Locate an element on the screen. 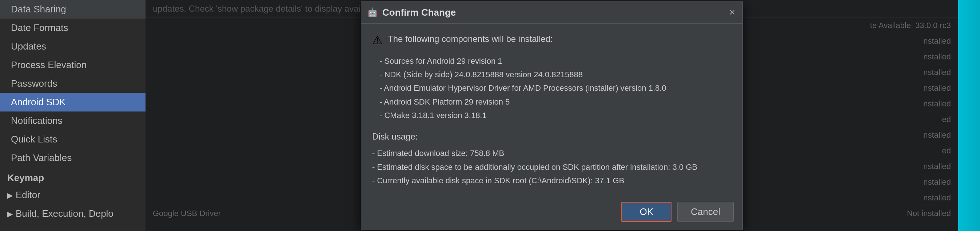  sidebar: Data Sharing Date Formats Updates Proces… is located at coordinates (73, 116).